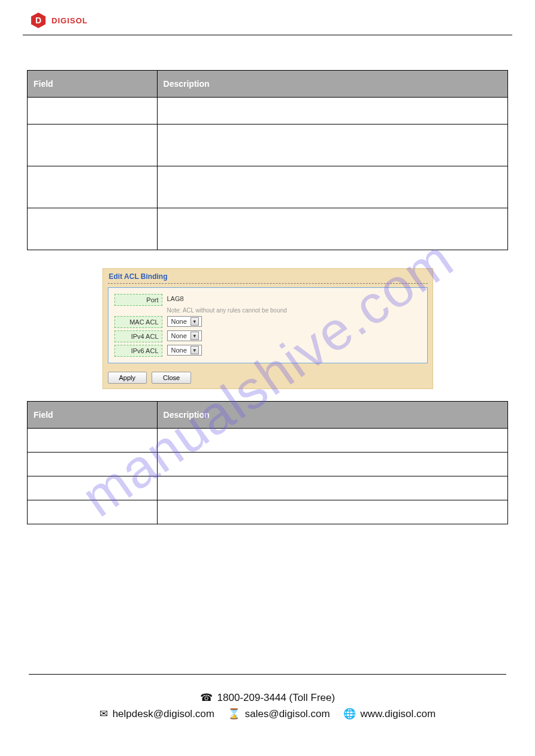 This screenshot has height=756, width=535. I want to click on ipv6-acl-label: IPv6 ACL, so click(138, 351).